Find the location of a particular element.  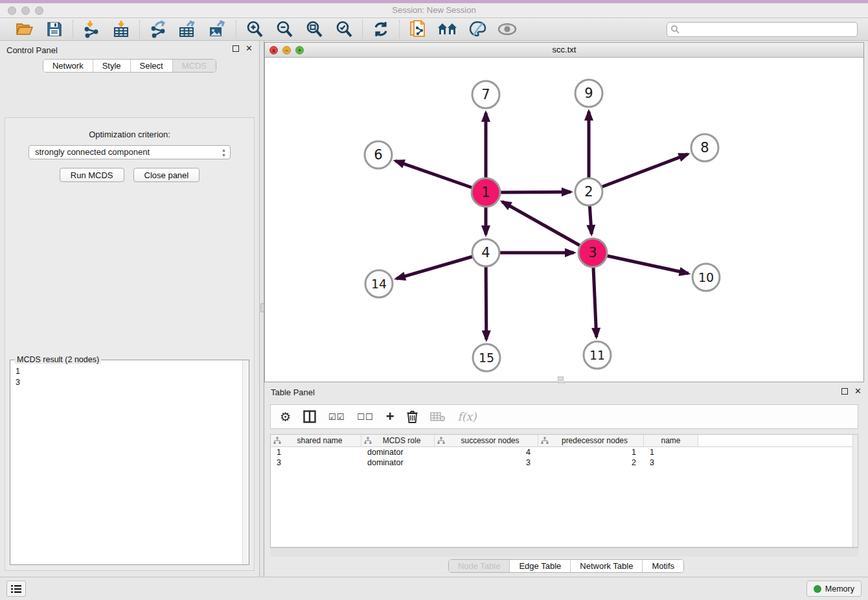

show-columns-icon is located at coordinates (310, 417).